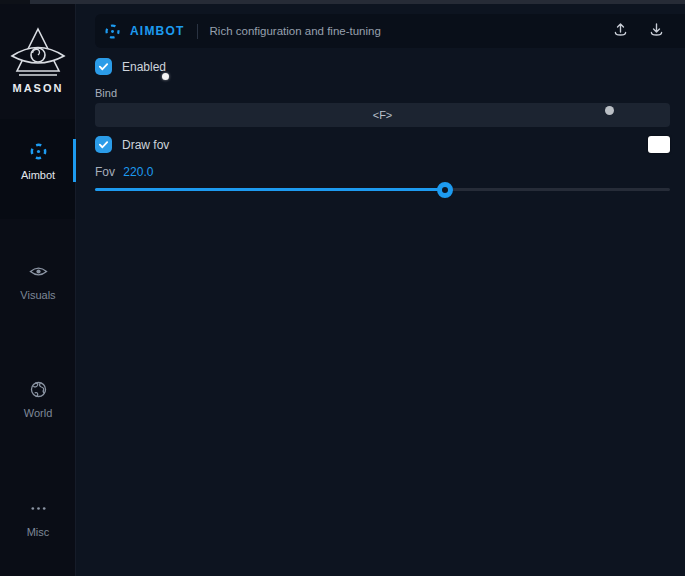 The height and width of the screenshot is (576, 685). Describe the element at coordinates (656, 31) in the screenshot. I see `download-icon` at that location.